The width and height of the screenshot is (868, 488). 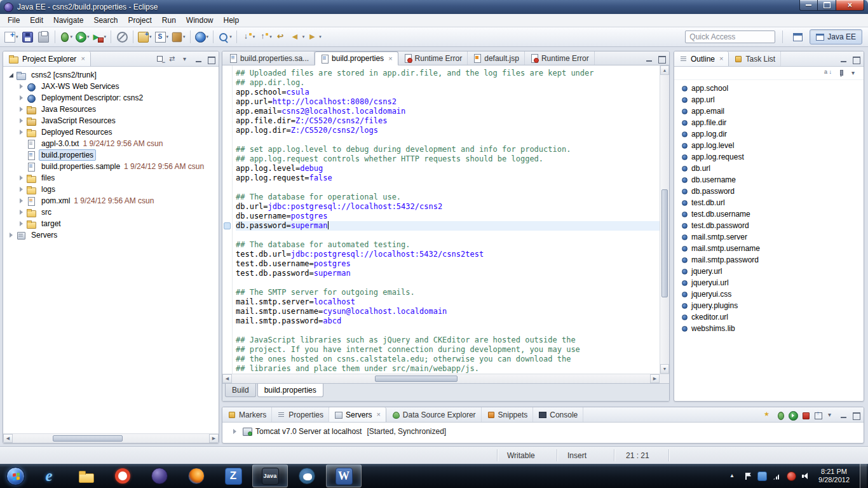 What do you see at coordinates (773, 123) in the screenshot?
I see `outline-item-app-file-dir: app.file.dir` at bounding box center [773, 123].